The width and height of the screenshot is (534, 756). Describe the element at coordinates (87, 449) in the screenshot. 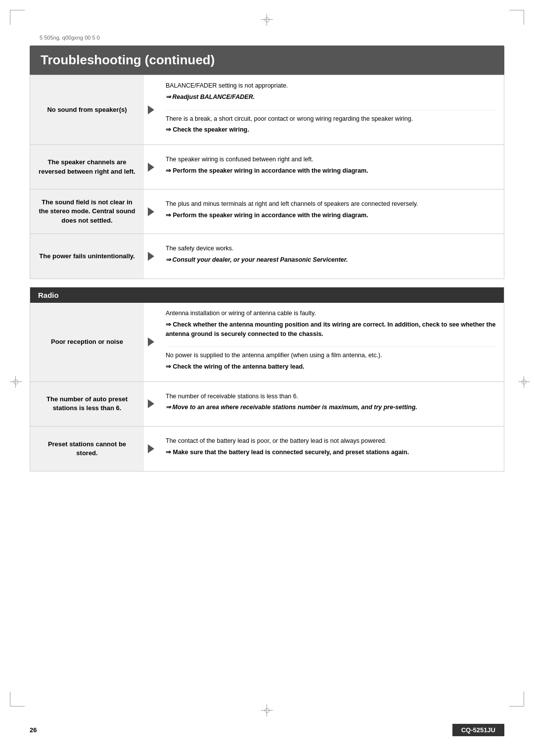

I see `problem-label: Preset stations cannot be stored.` at that location.